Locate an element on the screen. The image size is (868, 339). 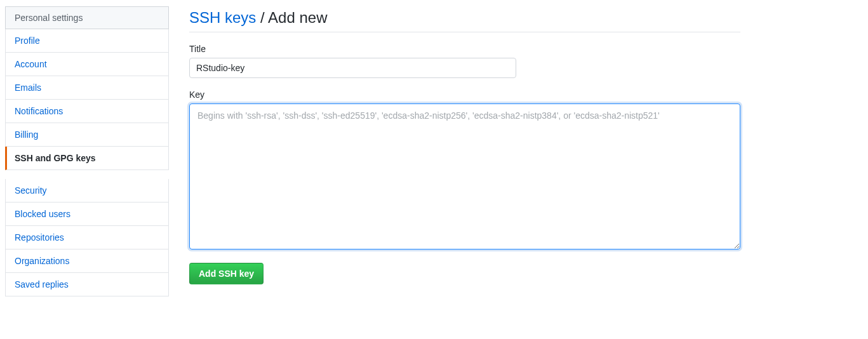
title-input is located at coordinates (353, 68).